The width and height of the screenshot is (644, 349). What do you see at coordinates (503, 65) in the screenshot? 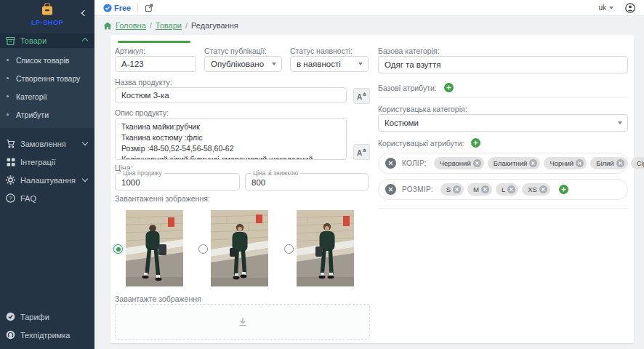
I see `base-category-input` at bounding box center [503, 65].